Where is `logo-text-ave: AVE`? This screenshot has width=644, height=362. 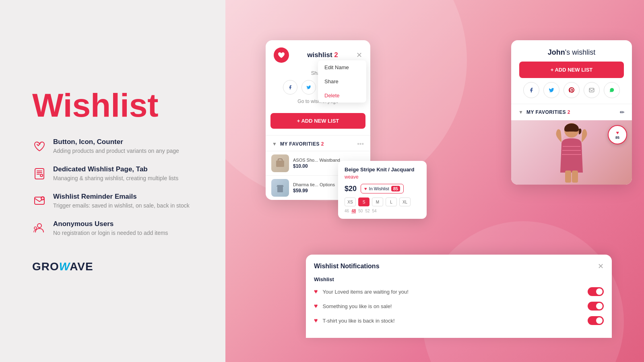 logo-text-ave: AVE is located at coordinates (81, 267).